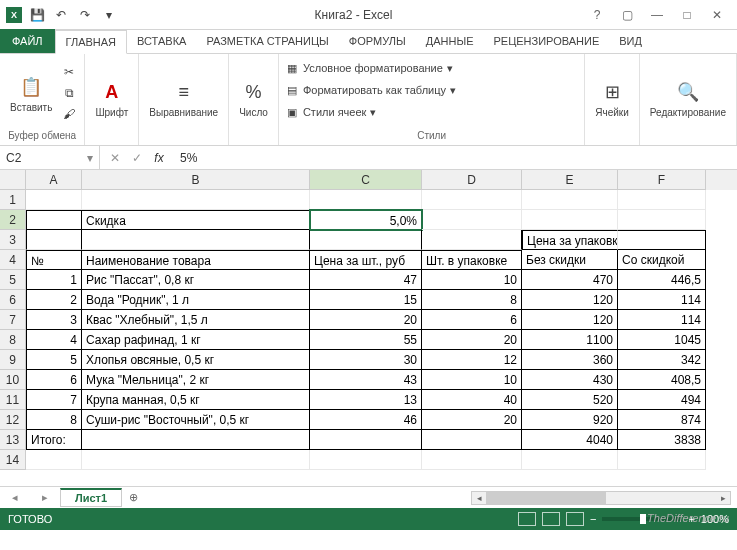  I want to click on col-header: D, so click(472, 180).